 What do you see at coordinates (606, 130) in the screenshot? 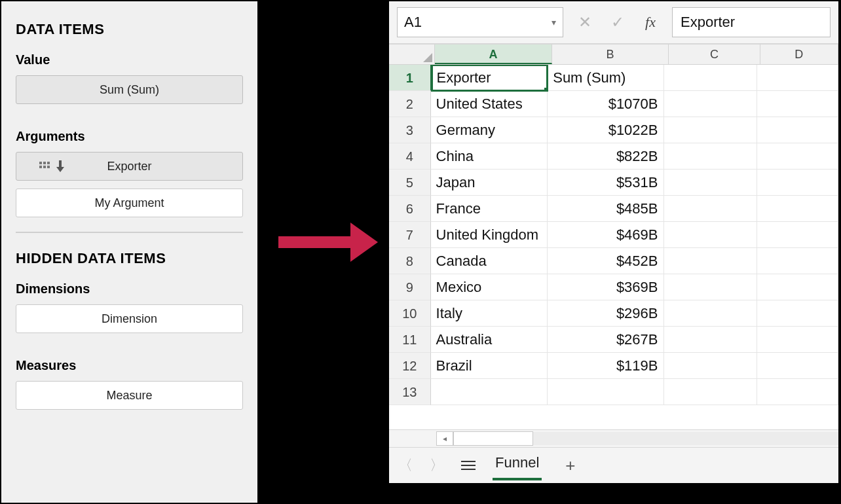
I see `cell: $1022B` at bounding box center [606, 130].